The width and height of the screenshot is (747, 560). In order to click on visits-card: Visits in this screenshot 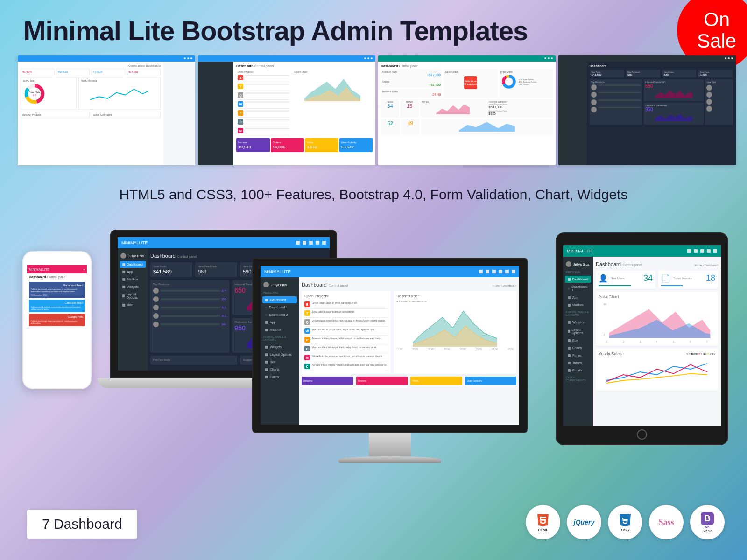, I will do `click(436, 381)`.